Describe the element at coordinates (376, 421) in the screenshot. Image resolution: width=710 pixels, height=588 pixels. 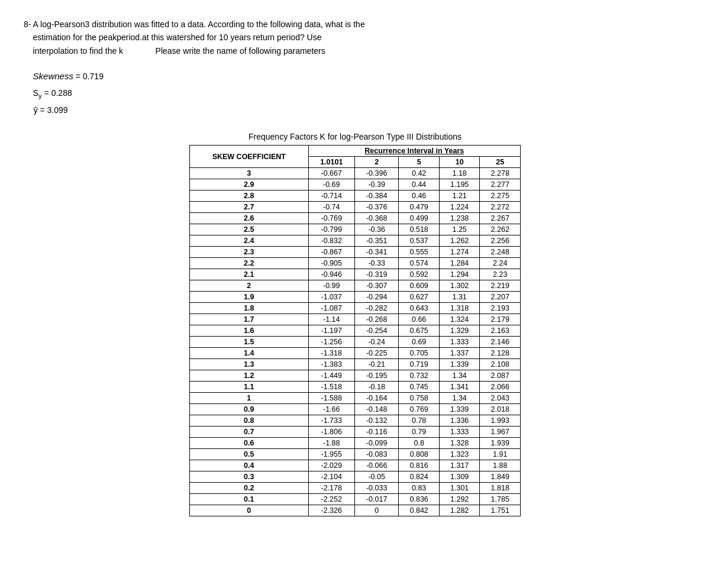
I see `data-cell: -0.132` at that location.